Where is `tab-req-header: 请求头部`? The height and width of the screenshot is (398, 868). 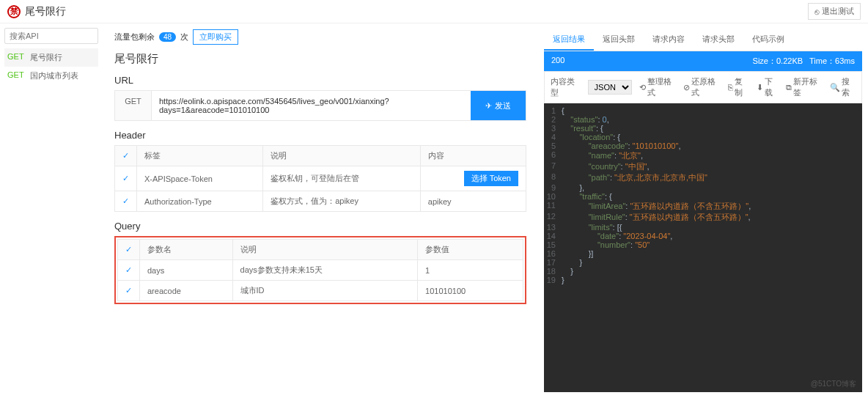 tab-req-header: 请求头部 is located at coordinates (718, 40).